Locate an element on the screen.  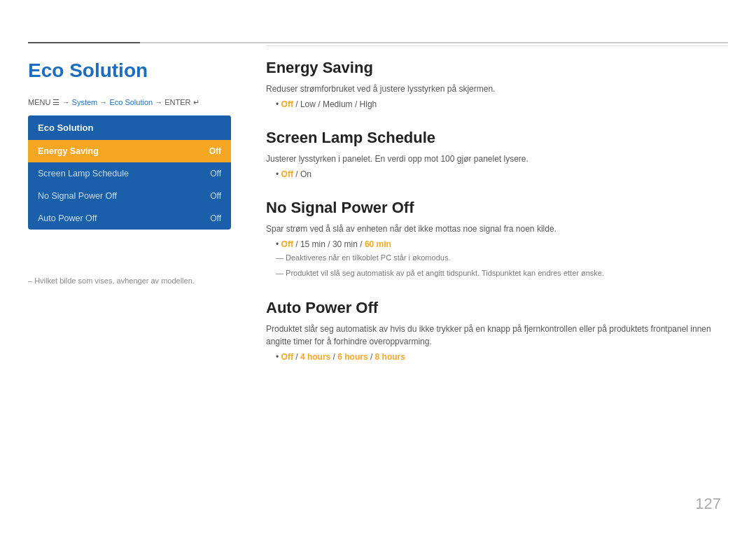
opt-off: Off is located at coordinates (287, 104).